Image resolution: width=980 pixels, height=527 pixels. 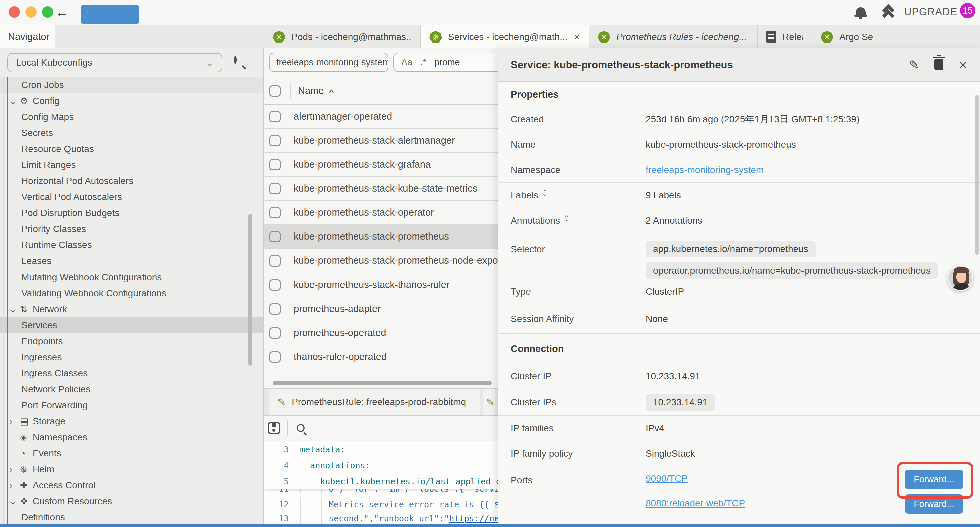 What do you see at coordinates (939, 65) in the screenshot?
I see `delete-service-icon` at bounding box center [939, 65].